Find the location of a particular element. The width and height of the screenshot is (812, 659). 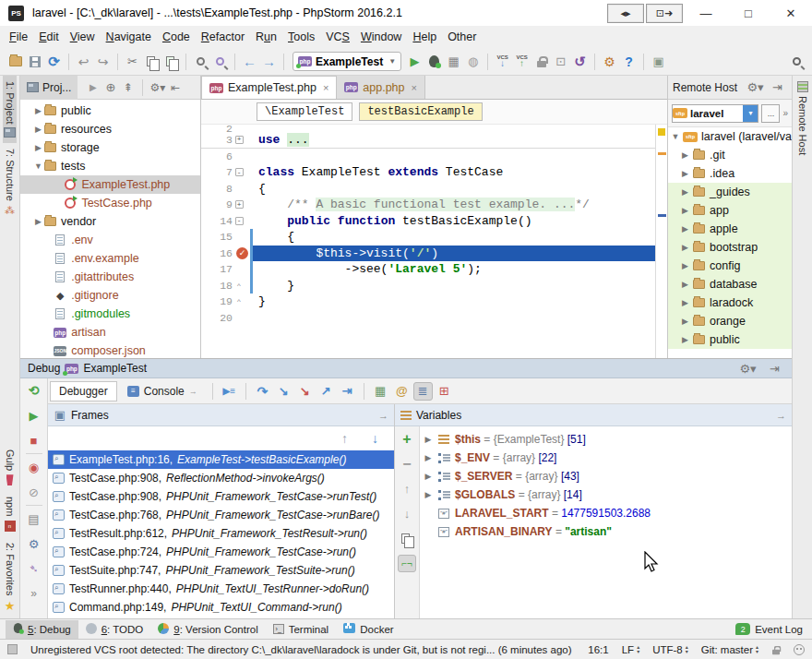

nav-forward-icon: → is located at coordinates (269, 62).